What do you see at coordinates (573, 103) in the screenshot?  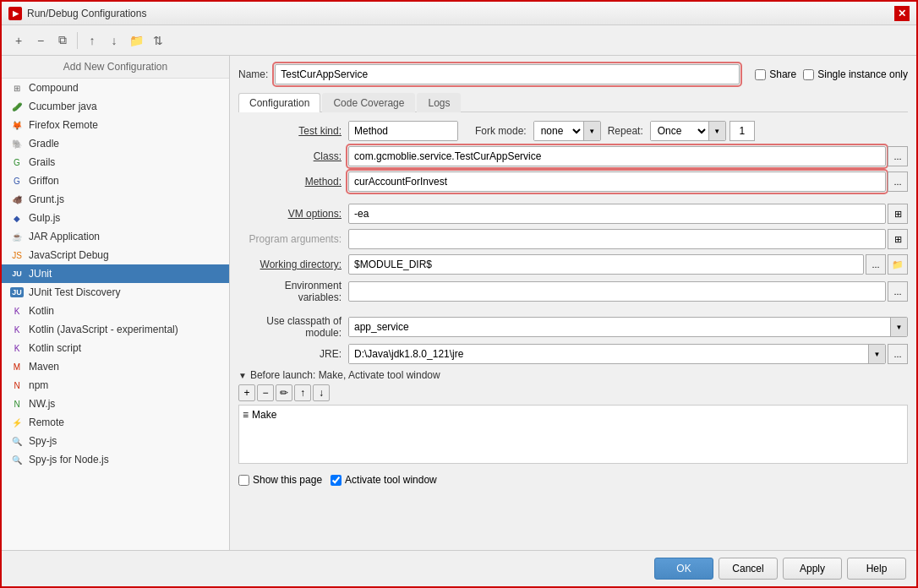 I see `tabs: ConfigurationCode CoverageLogs` at bounding box center [573, 103].